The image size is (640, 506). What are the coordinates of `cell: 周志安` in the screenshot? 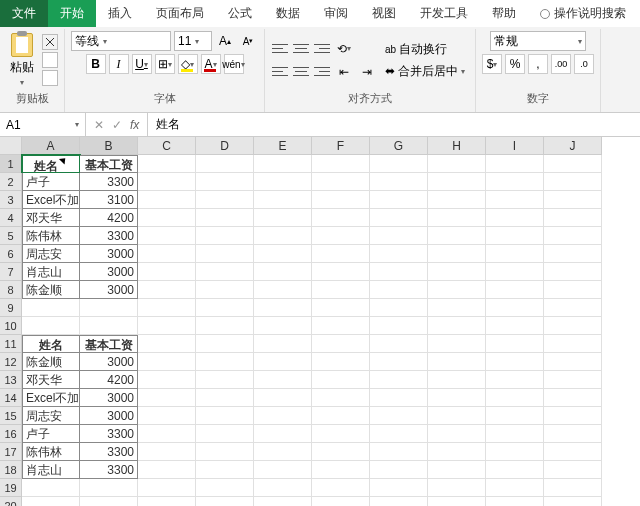 It's located at (51, 254).